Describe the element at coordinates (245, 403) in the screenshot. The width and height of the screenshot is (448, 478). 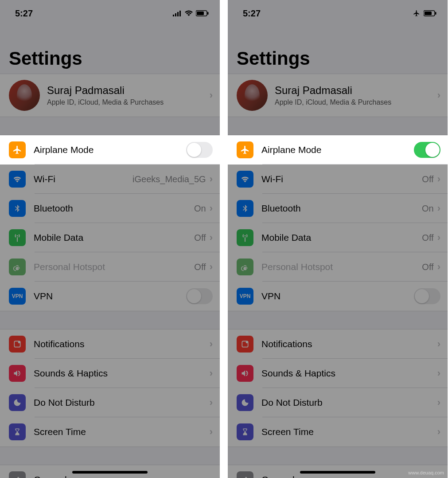
I see `moon-icon` at that location.